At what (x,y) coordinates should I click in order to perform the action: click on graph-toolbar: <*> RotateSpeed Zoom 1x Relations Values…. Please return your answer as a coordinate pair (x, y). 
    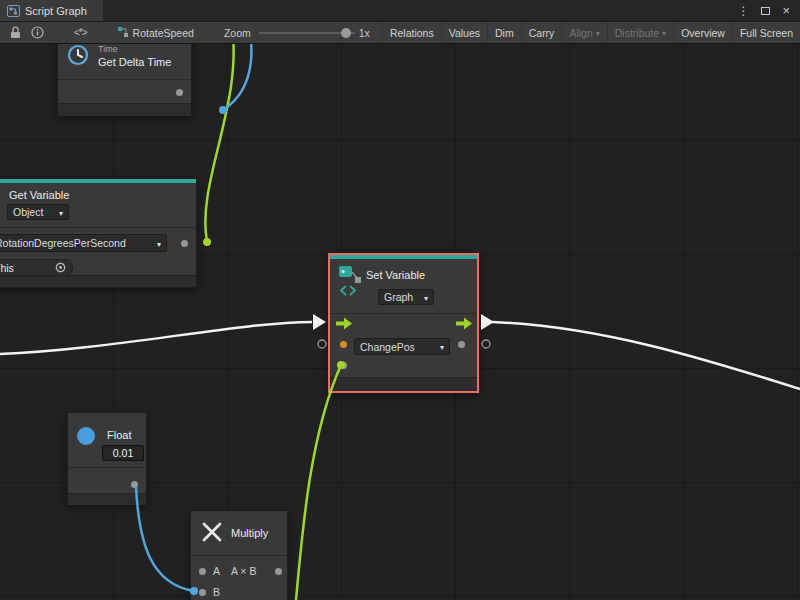
    Looking at the image, I should click on (400, 33).